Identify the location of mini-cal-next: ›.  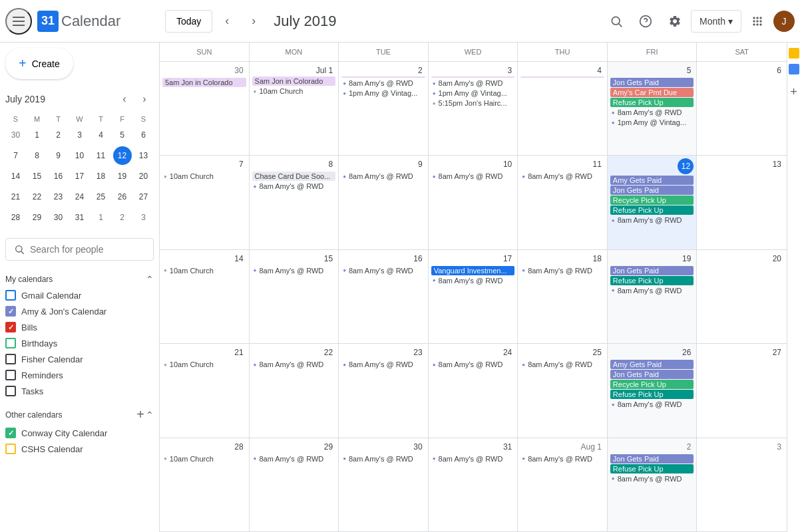
(144, 99).